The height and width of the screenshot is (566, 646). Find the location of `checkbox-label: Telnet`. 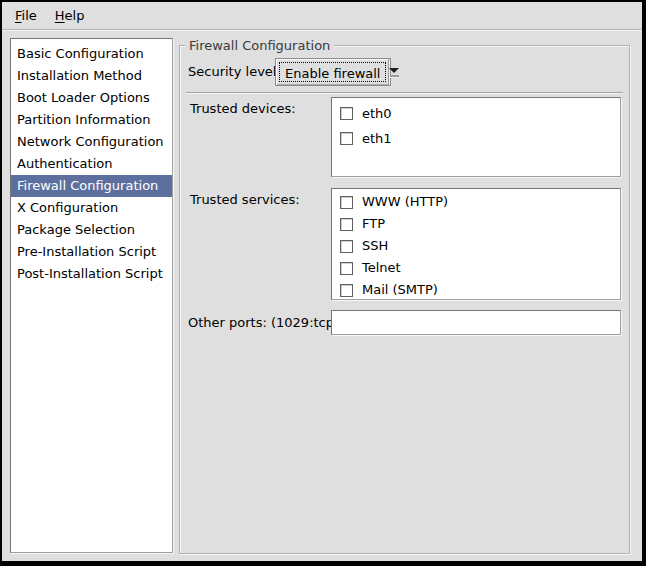

checkbox-label: Telnet is located at coordinates (382, 268).